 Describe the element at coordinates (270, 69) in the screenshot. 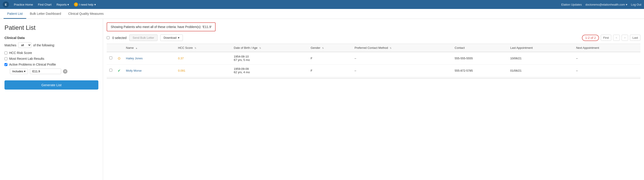

I see `row2-dob-date: 1959-09-09` at that location.